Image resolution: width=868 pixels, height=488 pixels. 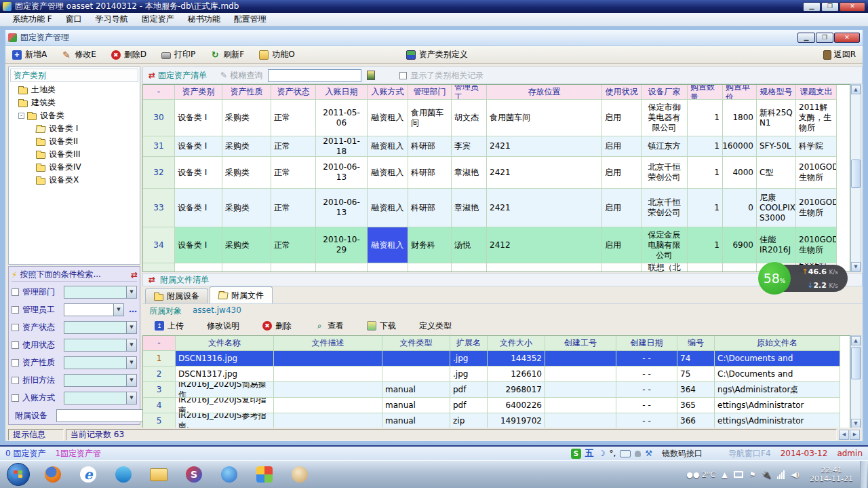 I want to click on data-cell: 食用菌车间, so click(x=430, y=118).